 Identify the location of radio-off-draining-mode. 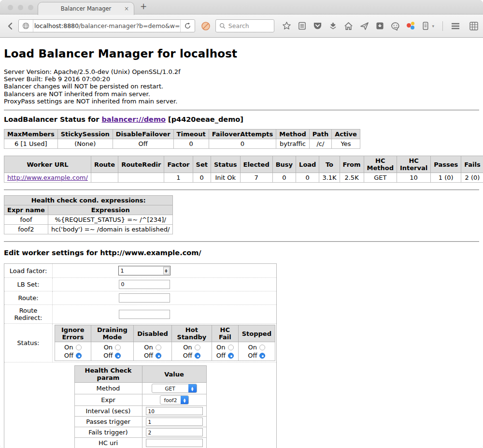
(118, 356).